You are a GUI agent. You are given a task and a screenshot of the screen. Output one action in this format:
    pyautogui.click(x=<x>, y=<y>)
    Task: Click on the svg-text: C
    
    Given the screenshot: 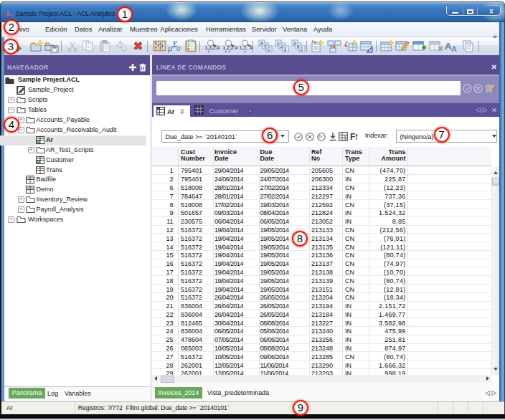 What is the action you would take?
    pyautogui.click(x=270, y=49)
    